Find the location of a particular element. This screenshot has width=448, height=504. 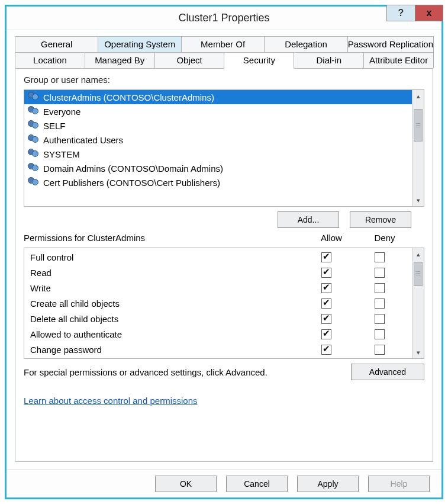

tab-dial-in: Dial-in is located at coordinates (329, 60).